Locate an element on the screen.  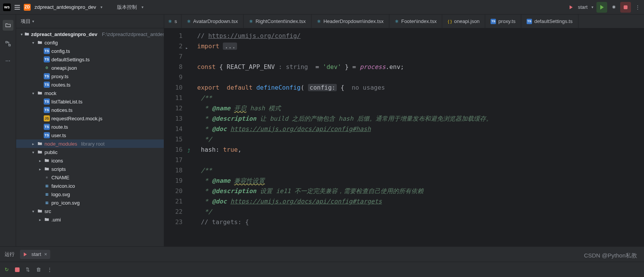
tree-row: ⚙oneapi.json is located at coordinates (90, 68).